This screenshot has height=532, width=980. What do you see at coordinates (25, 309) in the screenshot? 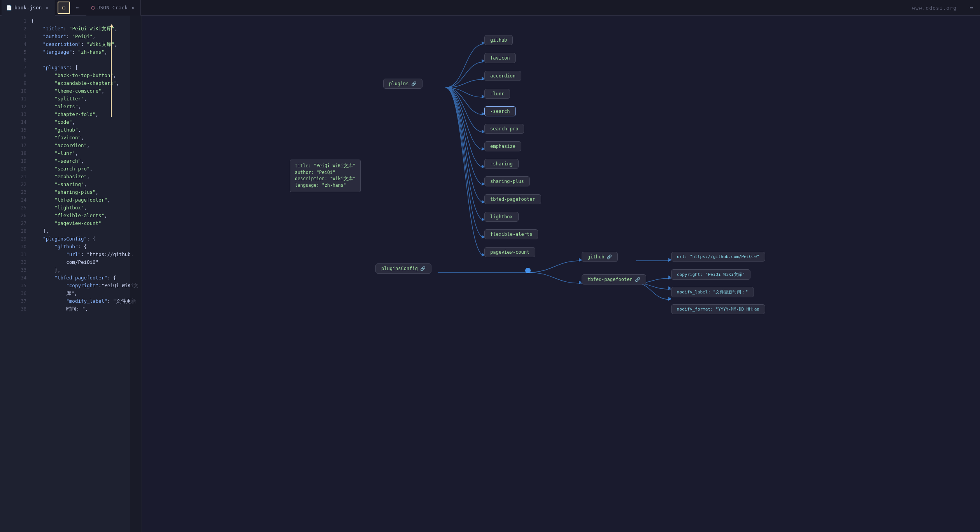
I see `line-number-38: 38` at bounding box center [25, 309].